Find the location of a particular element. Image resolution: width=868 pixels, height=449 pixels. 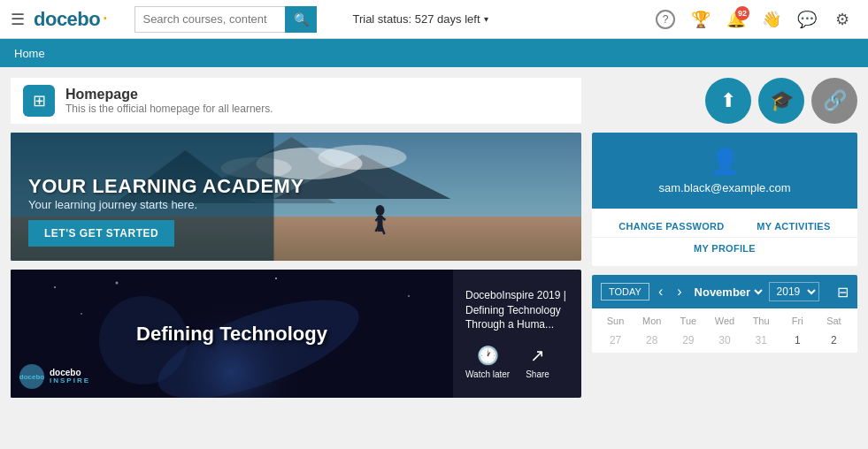

trophy-button: 🏆 is located at coordinates (701, 19).